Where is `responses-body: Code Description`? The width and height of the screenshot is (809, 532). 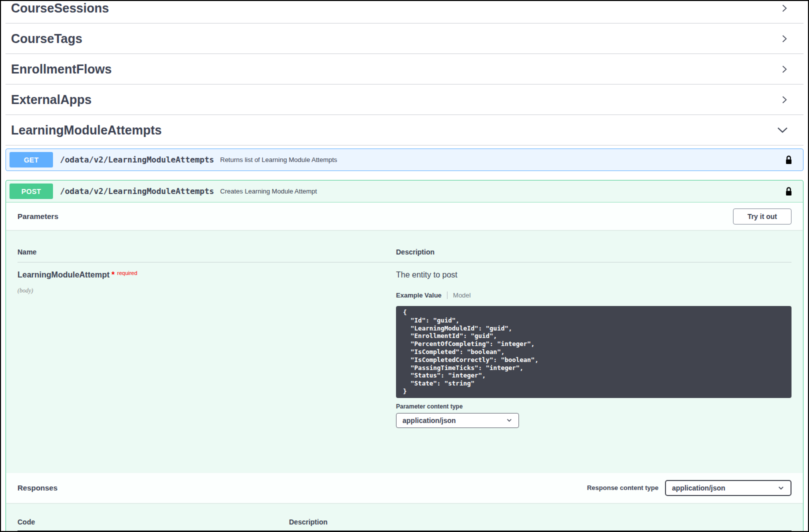
responses-body: Code Description is located at coordinates (404, 517).